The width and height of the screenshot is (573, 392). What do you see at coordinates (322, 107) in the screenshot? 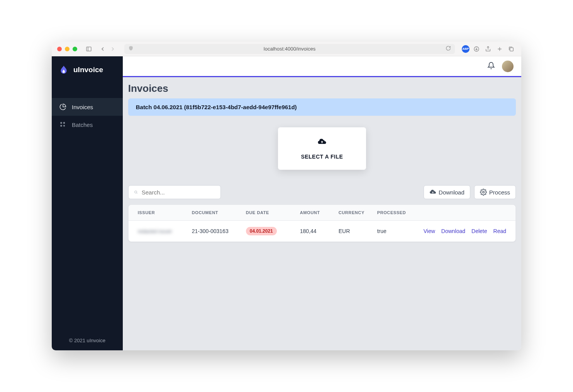
I see `batch-banner: Batch 04.06.2021 (81f5b722-e153-4bd7-aed…` at bounding box center [322, 107].